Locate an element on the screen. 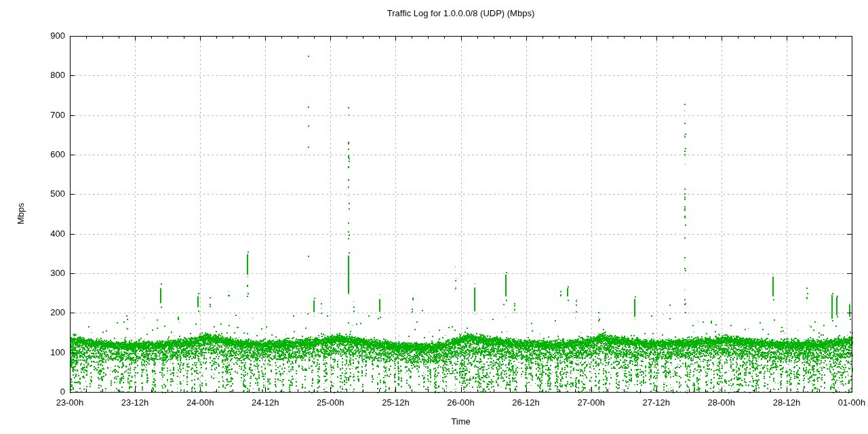 Image resolution: width=868 pixels, height=434 pixels. x-tick-label: 26-12h is located at coordinates (526, 403).